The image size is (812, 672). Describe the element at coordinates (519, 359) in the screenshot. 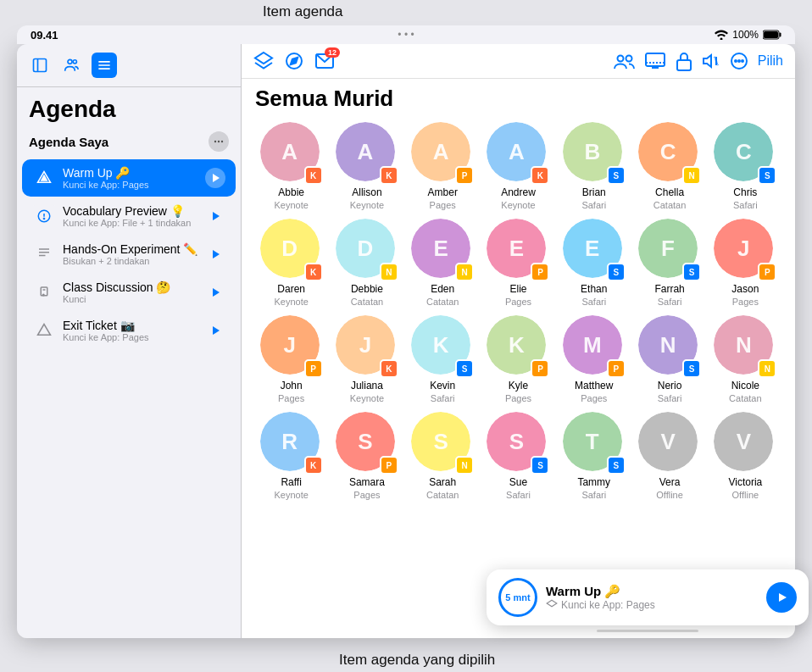

I see `student-item-kyle: KPKylePages` at that location.